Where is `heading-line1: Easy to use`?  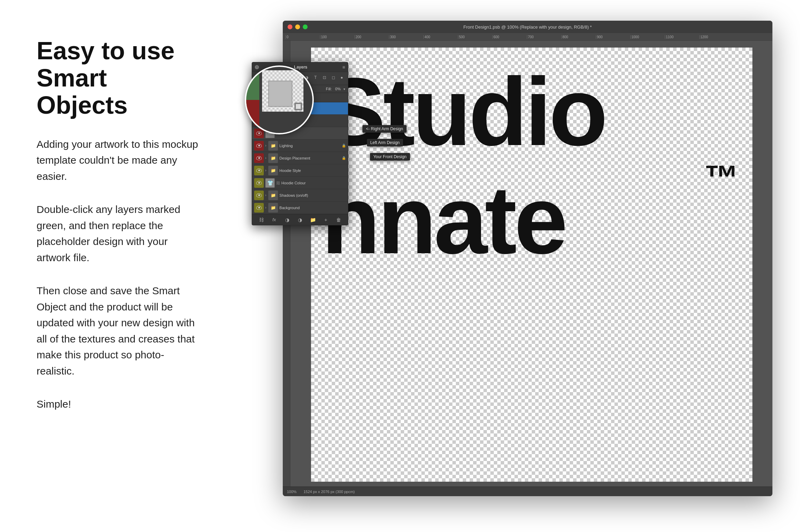 heading-line1: Easy to use is located at coordinates (106, 51).